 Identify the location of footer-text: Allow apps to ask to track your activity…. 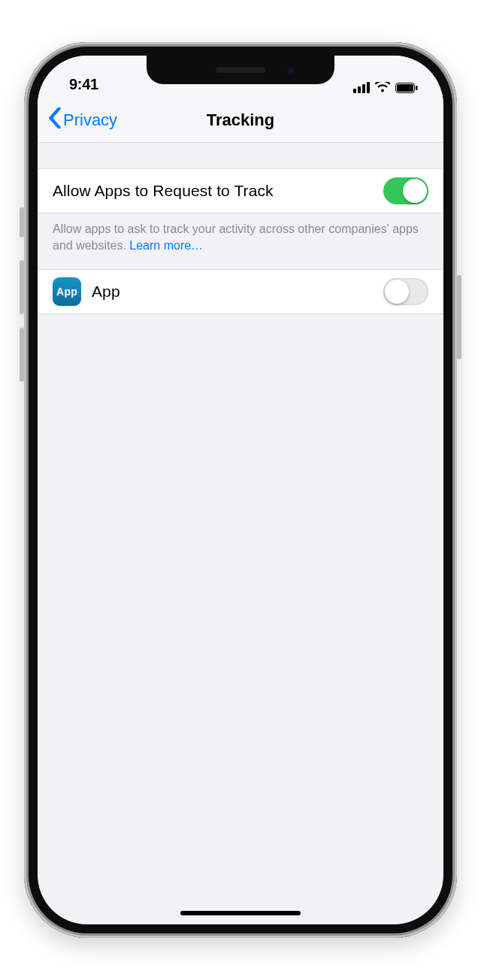
(236, 237).